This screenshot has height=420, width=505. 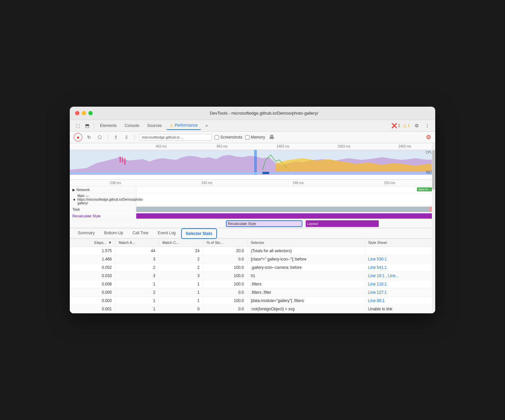 What do you see at coordinates (167, 233) in the screenshot?
I see `tab-event-log: Event Log` at bounding box center [167, 233].